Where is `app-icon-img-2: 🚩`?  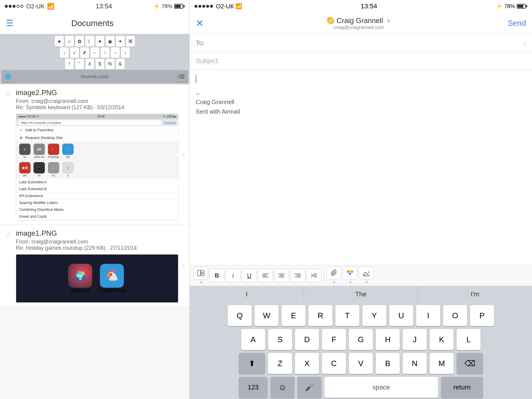
app-icon-img-2: 🚩 is located at coordinates (54, 149).